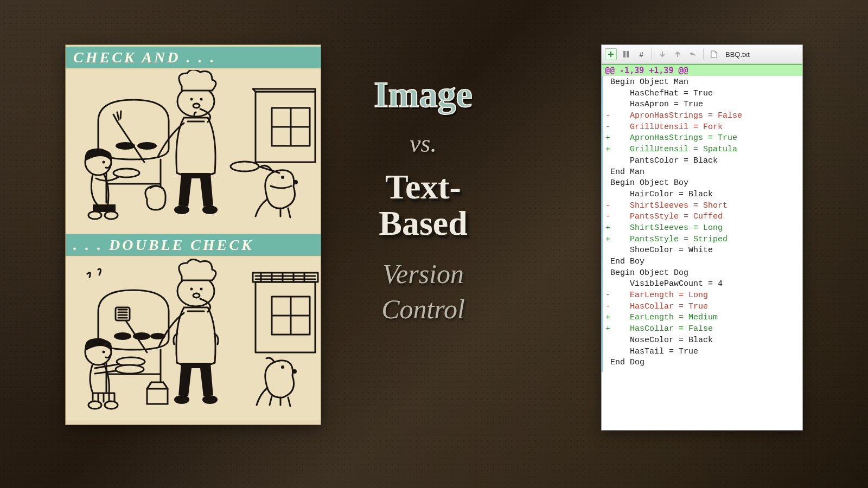 Image resolution: width=868 pixels, height=488 pixels. I want to click on slide-title-block: Image vs. Text-Based VersionControl, so click(423, 196).